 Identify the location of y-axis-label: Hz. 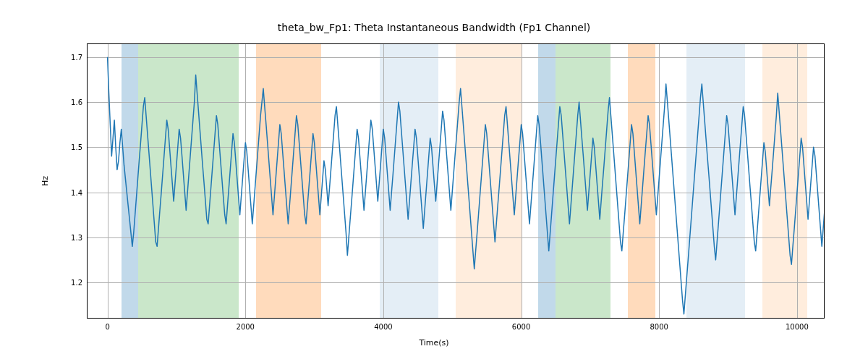
(45, 181).